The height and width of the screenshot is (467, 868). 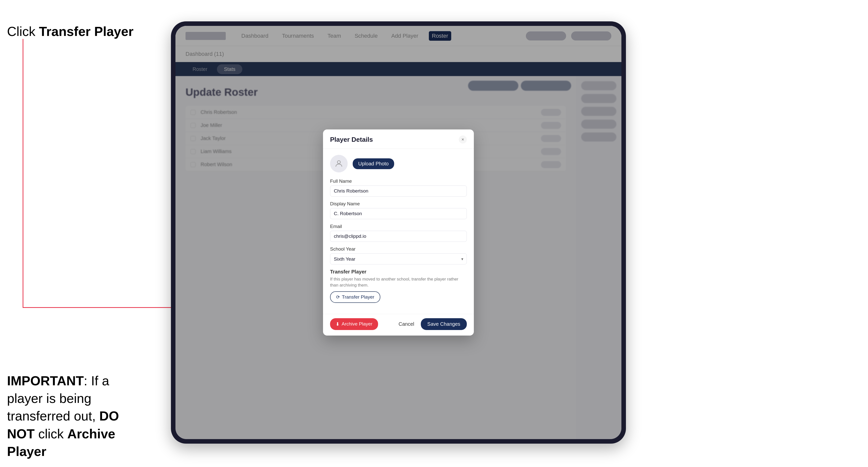 I want to click on email-group: Email, so click(x=398, y=233).